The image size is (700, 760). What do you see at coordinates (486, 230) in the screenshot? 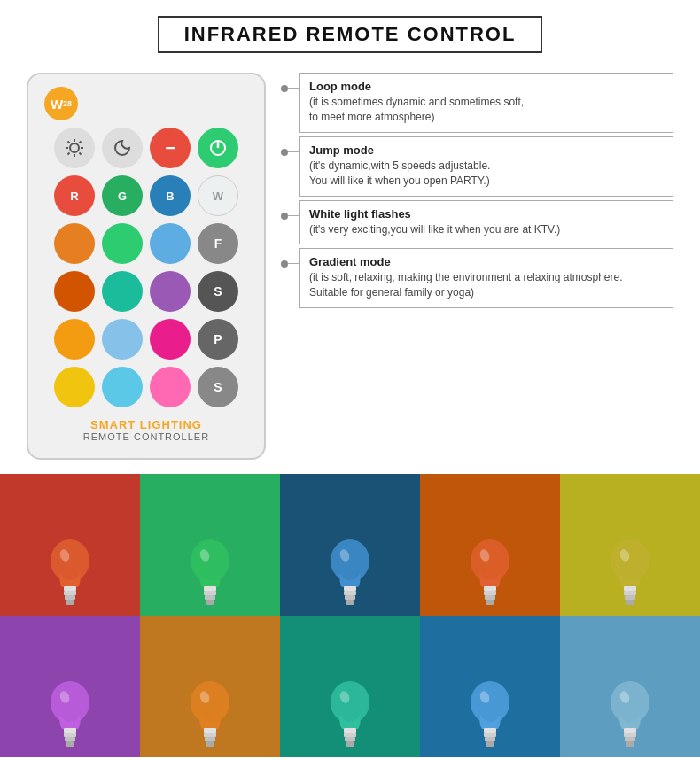
I see `feature-desc-2: (it's very exciting,you will like it whe…` at bounding box center [486, 230].